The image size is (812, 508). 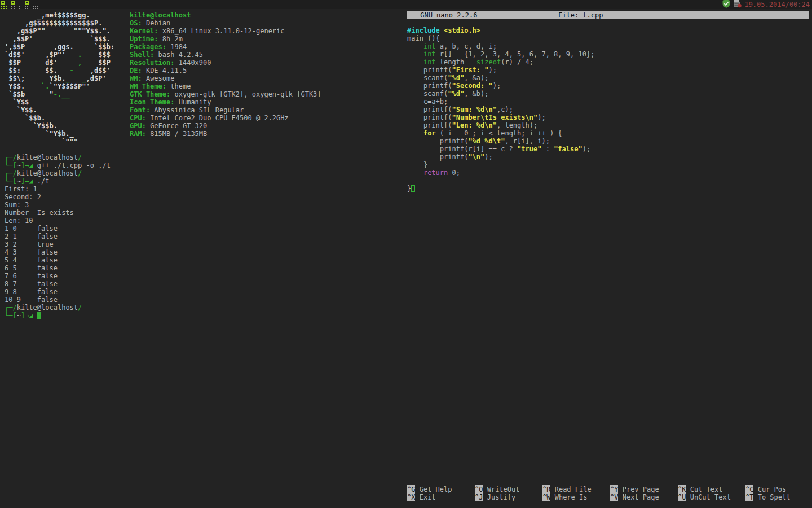 I want to click on text-line: printf("Len: %d\n", length);, so click(x=501, y=125).